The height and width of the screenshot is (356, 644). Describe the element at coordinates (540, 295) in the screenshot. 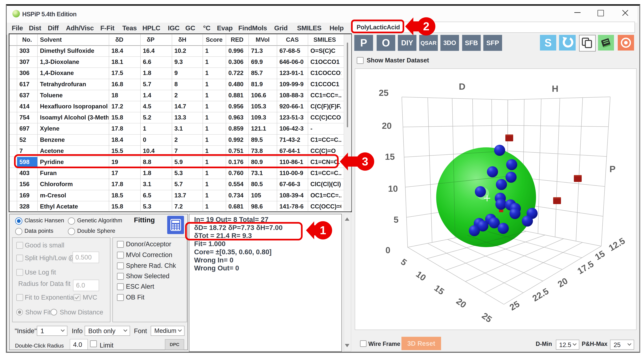

I see `svg-text: 22.5` at that location.